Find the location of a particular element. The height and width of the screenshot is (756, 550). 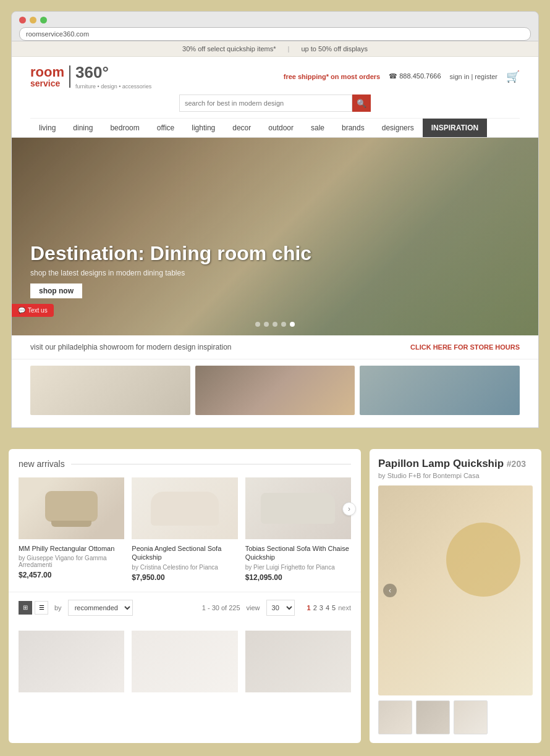

promo-left: 30% off select quickship items* is located at coordinates (229, 49).